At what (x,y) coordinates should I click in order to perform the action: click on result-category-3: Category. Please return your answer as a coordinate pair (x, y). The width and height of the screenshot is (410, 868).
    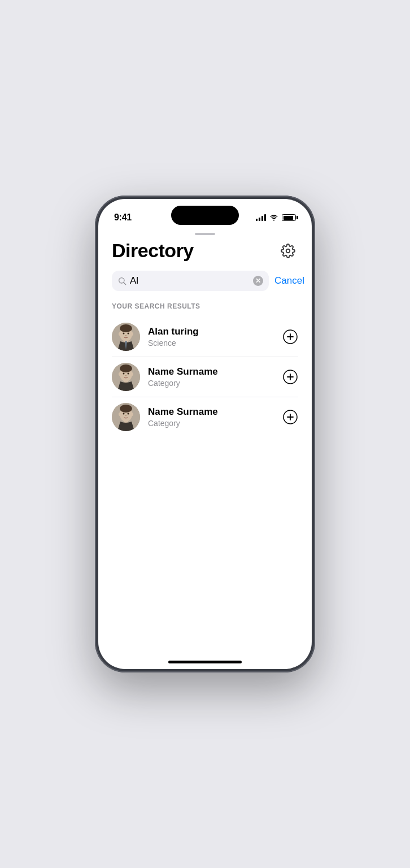
    Looking at the image, I should click on (215, 423).